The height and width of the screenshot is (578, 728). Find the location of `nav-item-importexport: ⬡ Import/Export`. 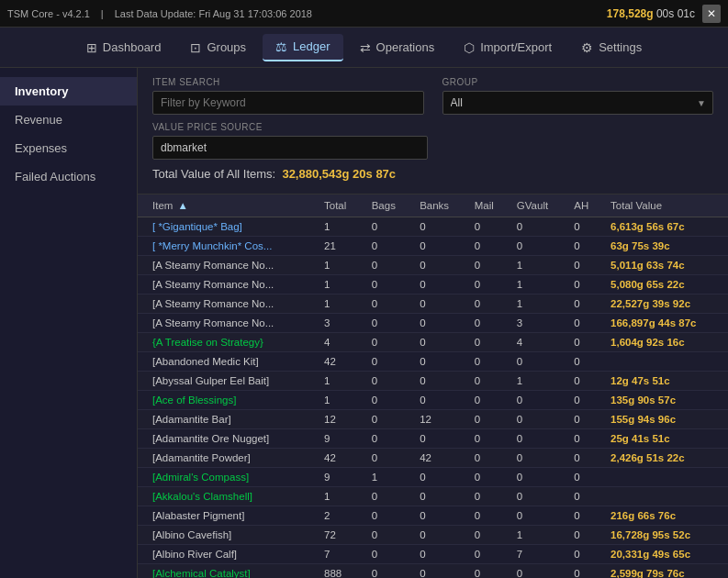

nav-item-importexport: ⬡ Import/Export is located at coordinates (508, 48).